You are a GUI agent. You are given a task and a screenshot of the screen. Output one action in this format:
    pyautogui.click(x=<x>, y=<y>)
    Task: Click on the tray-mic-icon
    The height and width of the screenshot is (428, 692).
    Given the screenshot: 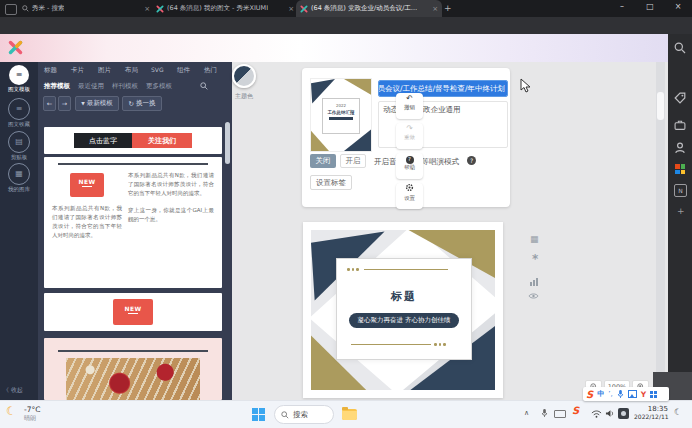 What is the action you would take?
    pyautogui.click(x=544, y=413)
    